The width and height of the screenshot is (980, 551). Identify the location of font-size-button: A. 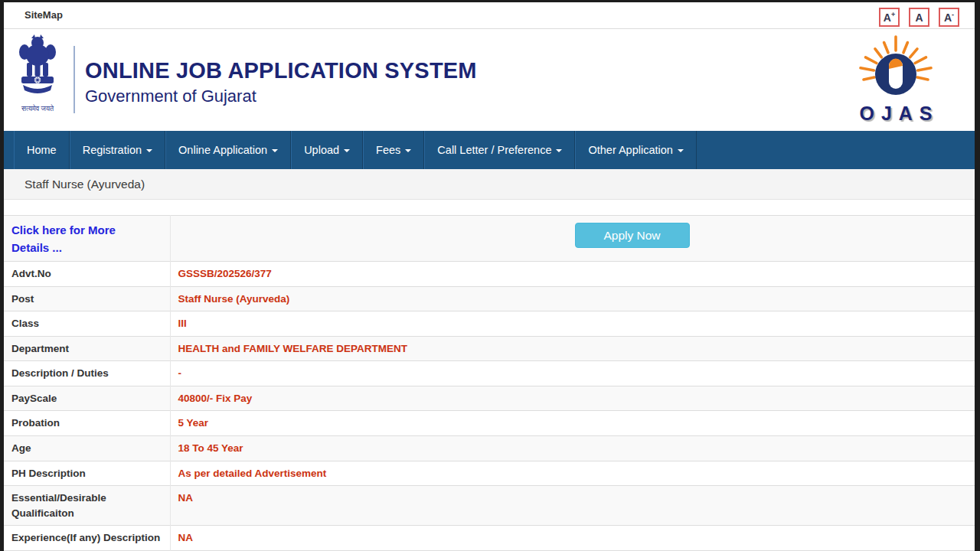
(919, 17).